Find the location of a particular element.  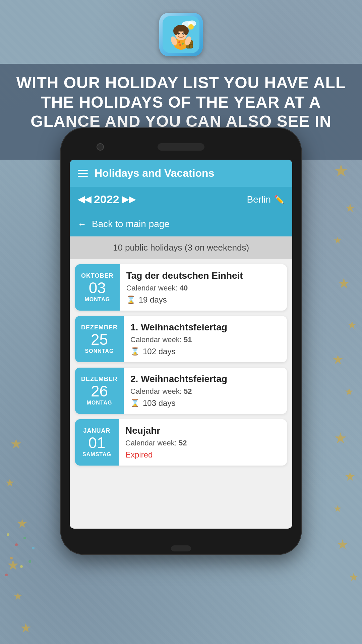

holiday-name: Neujahr is located at coordinates (203, 431).